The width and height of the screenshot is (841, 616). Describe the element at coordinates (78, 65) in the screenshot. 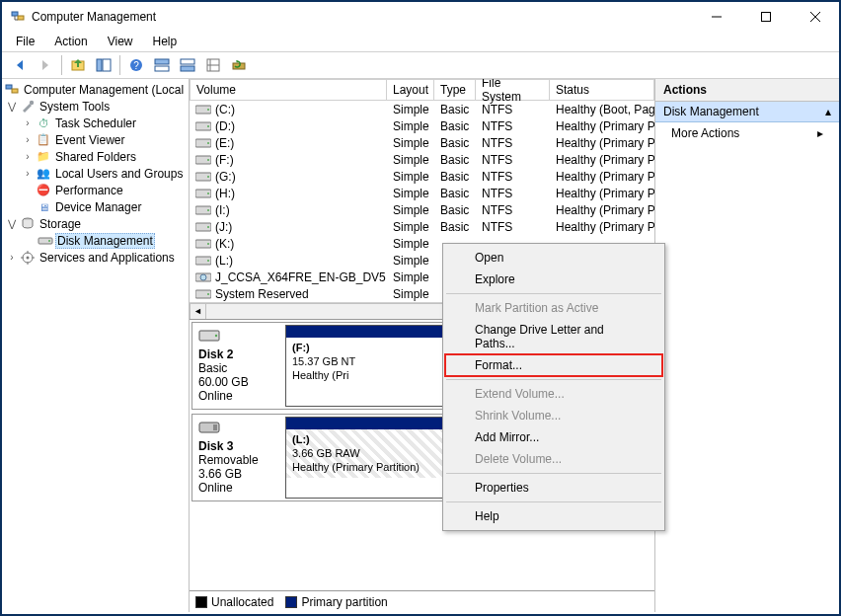

I see `up-button` at that location.